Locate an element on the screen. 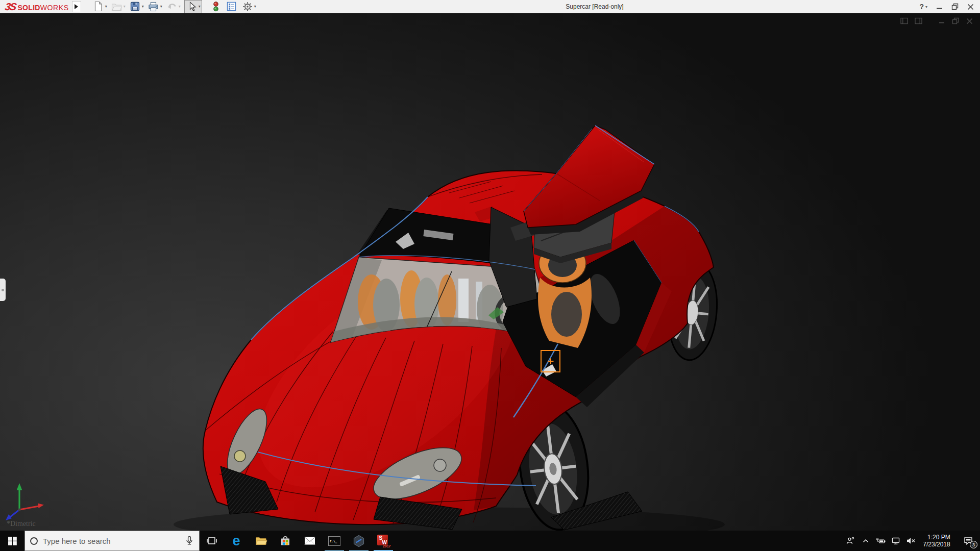 The image size is (980, 551). battery-plug-icon is located at coordinates (881, 541).